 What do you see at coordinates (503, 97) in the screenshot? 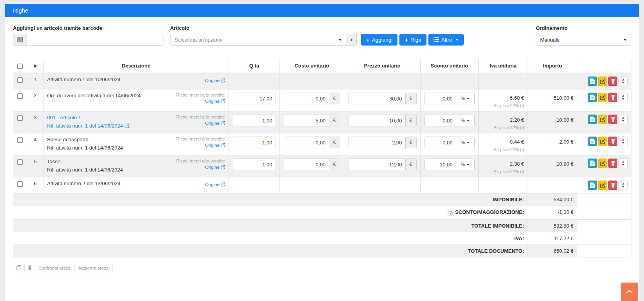
I see `row-vat-amount: 6,60 €` at bounding box center [503, 97].